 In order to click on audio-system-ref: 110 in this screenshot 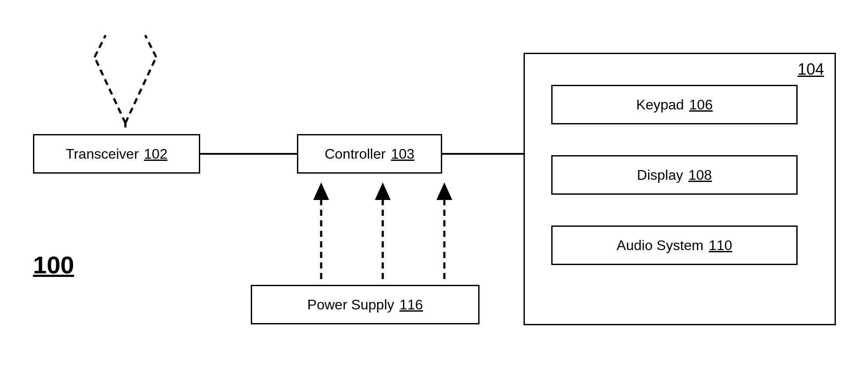, I will do `click(721, 245)`.